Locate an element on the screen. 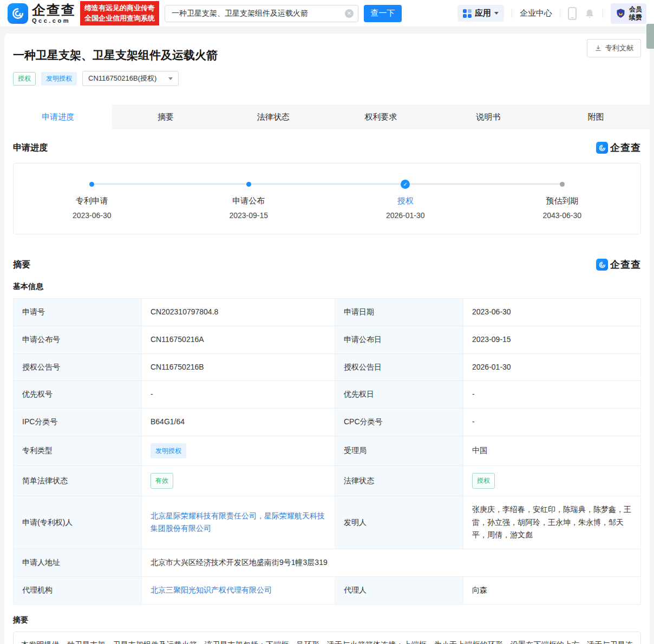 Image resolution: width=654 pixels, height=644 pixels. search-box: ✕ is located at coordinates (261, 14).